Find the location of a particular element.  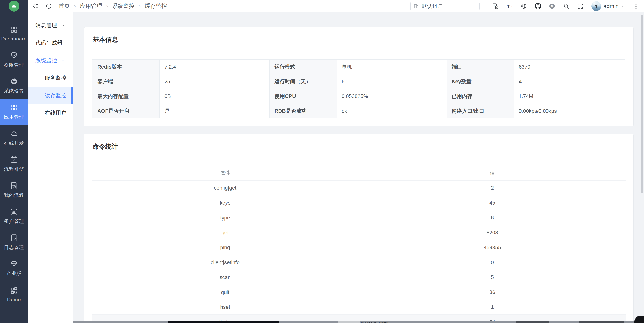

refresh-icon is located at coordinates (48, 6).